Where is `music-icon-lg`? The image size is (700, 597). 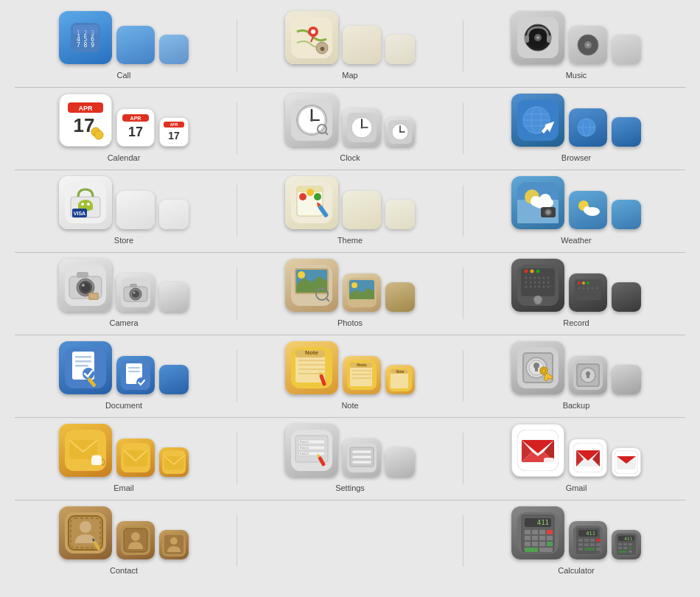 music-icon-lg is located at coordinates (538, 38).